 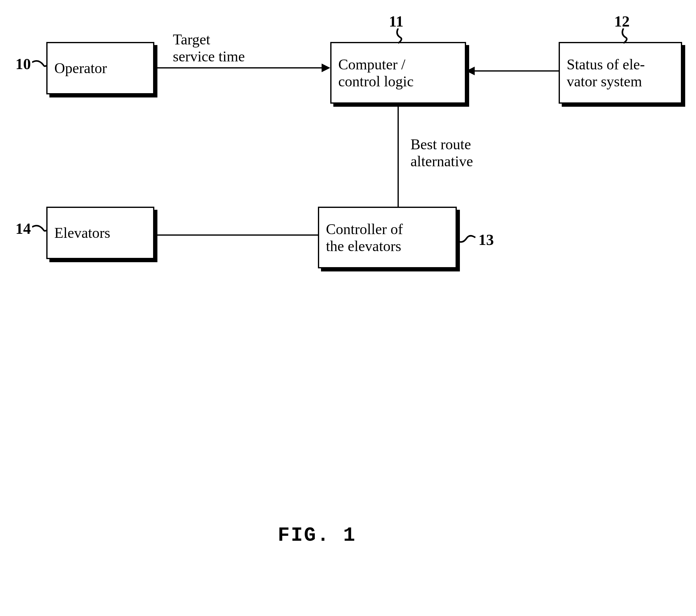 I want to click on arrow-operator-computer, so click(x=326, y=68).